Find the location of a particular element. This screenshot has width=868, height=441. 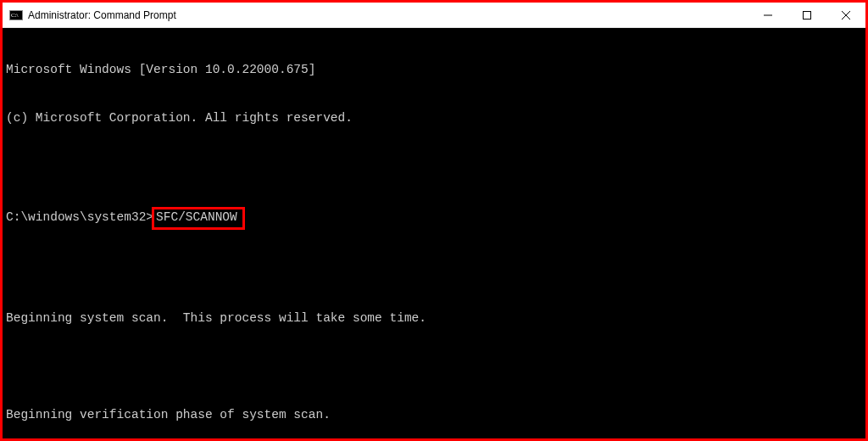

cmd-icon: C:\ is located at coordinates (16, 15).